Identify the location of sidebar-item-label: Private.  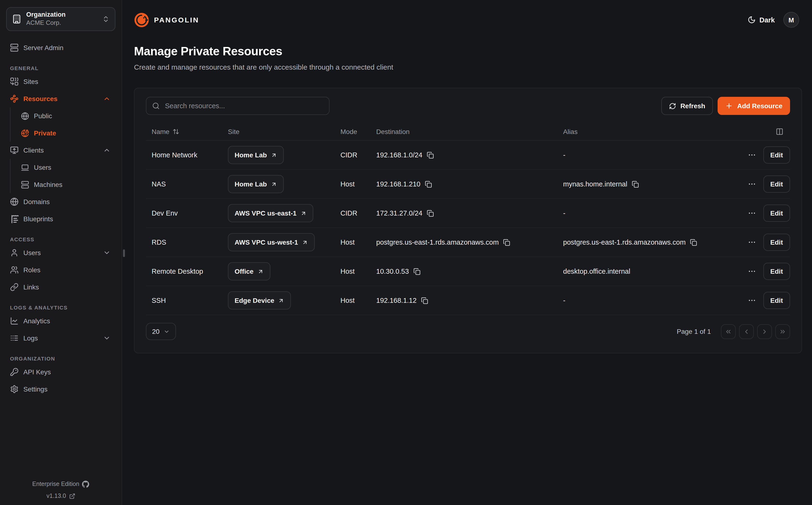
(45, 133).